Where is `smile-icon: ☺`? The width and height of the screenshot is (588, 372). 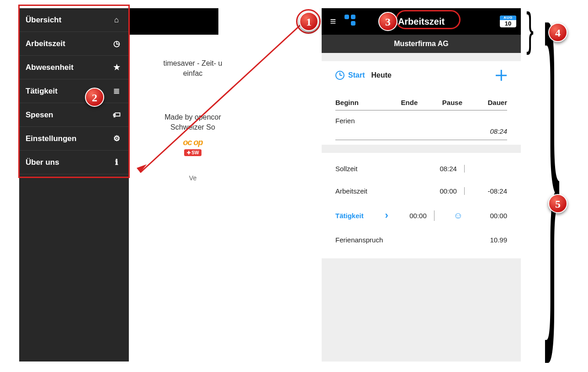 smile-icon: ☺ is located at coordinates (458, 215).